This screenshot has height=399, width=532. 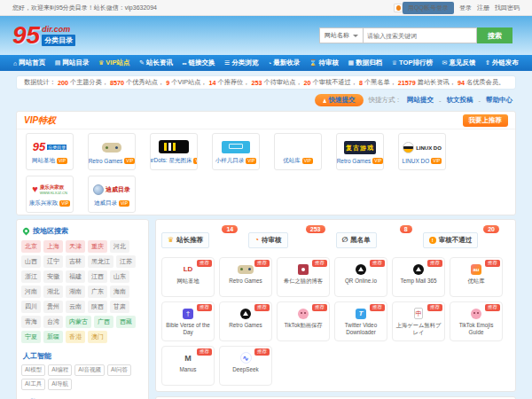 I want to click on region-tag: 河北, so click(x=120, y=246).